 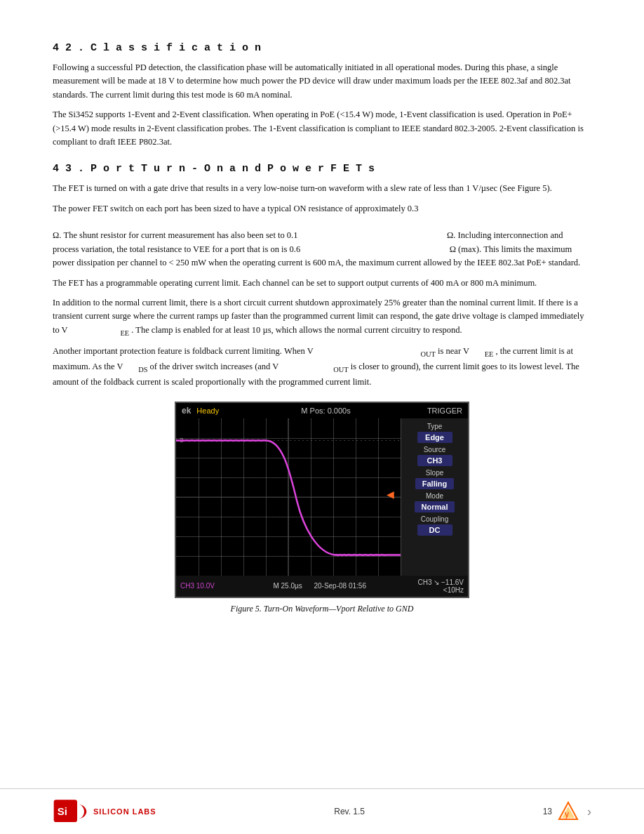 What do you see at coordinates (435, 530) in the screenshot?
I see `trigger-coupling-value: DC` at bounding box center [435, 530].